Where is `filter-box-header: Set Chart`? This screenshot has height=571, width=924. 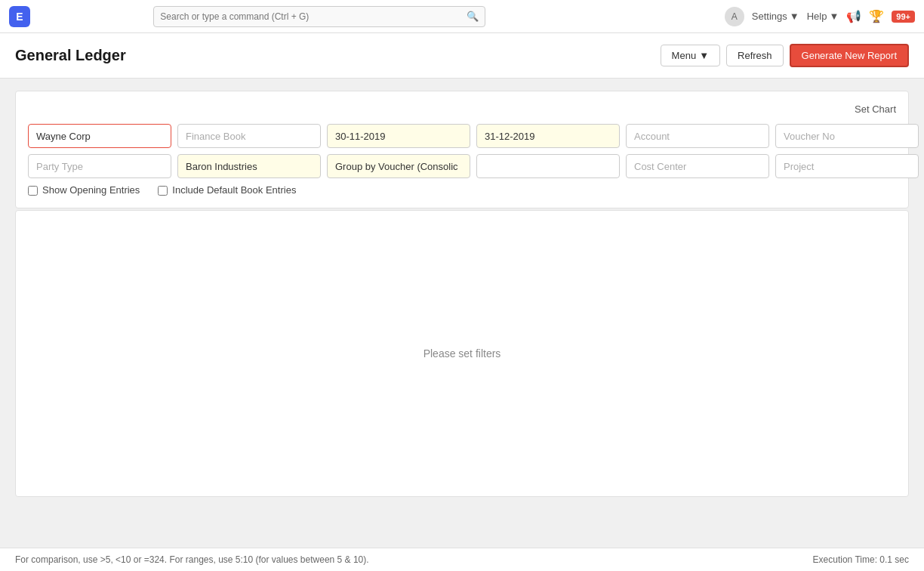
filter-box-header: Set Chart is located at coordinates (462, 109).